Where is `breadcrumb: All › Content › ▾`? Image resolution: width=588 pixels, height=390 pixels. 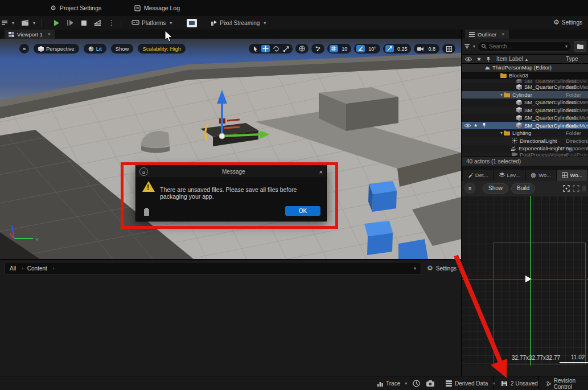
breadcrumb: All › Content › ▾ is located at coordinates (213, 269).